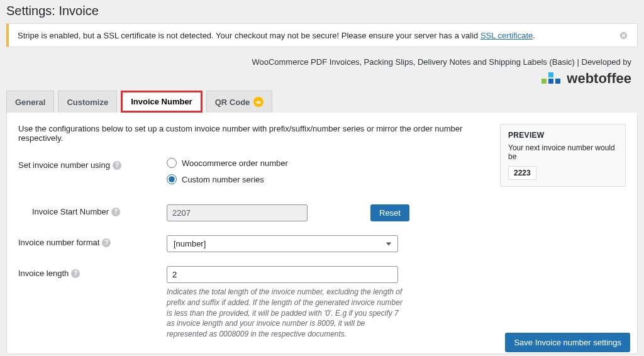 The image size is (644, 356). Describe the element at coordinates (282, 244) in the screenshot. I see `format-select: [number]` at that location.